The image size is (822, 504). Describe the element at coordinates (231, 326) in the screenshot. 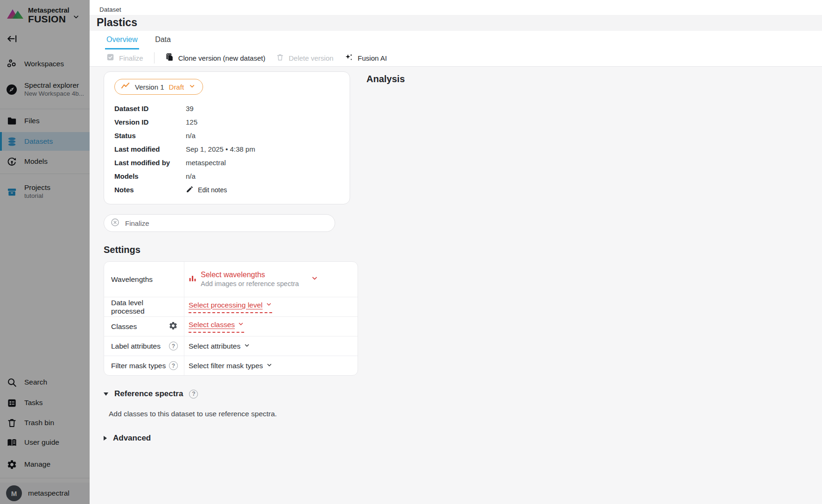

I see `settings-row-classes: Classes Select classes` at that location.